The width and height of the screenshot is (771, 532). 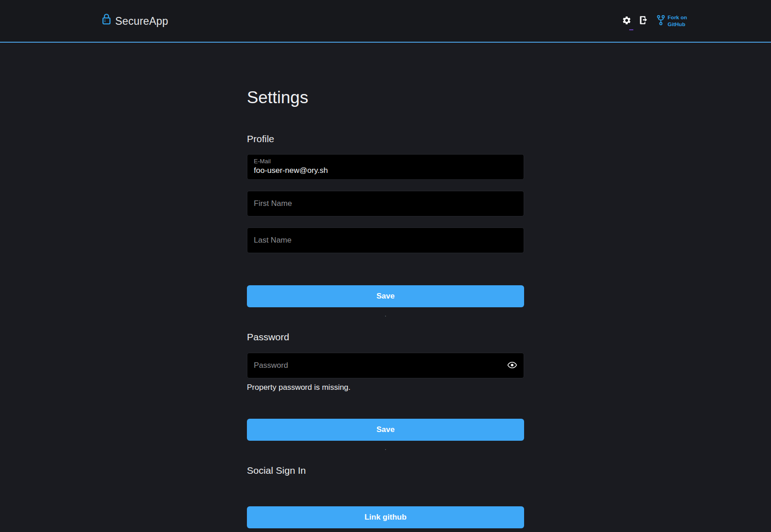 What do you see at coordinates (677, 17) in the screenshot?
I see `fork-link-line1: Fork on` at bounding box center [677, 17].